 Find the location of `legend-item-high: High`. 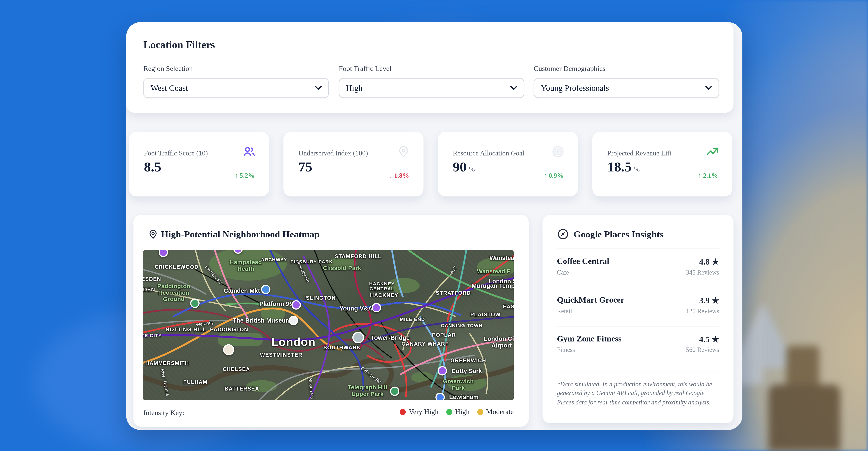

legend-item-high: High is located at coordinates (458, 412).